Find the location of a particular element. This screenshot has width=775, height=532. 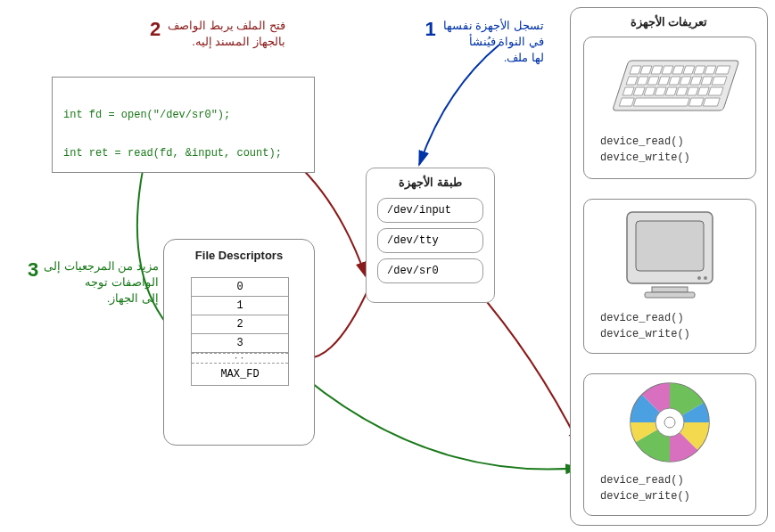

step-1: تسجل الأجهزة نفسها في النواة فيُنشأ لها … is located at coordinates (459, 43).